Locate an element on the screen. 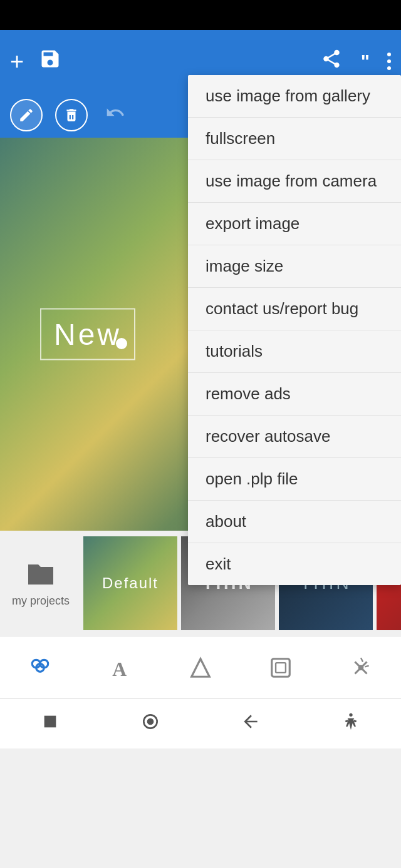  menu-item-gallery: use image from gallery is located at coordinates (294, 96).